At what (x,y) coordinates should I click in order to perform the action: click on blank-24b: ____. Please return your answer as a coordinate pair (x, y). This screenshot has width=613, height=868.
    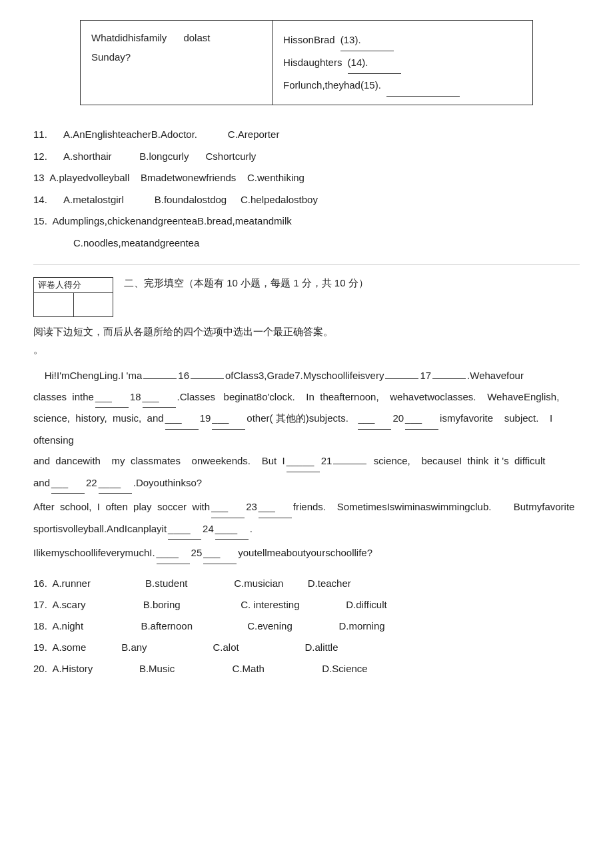
    Looking at the image, I should click on (232, 529).